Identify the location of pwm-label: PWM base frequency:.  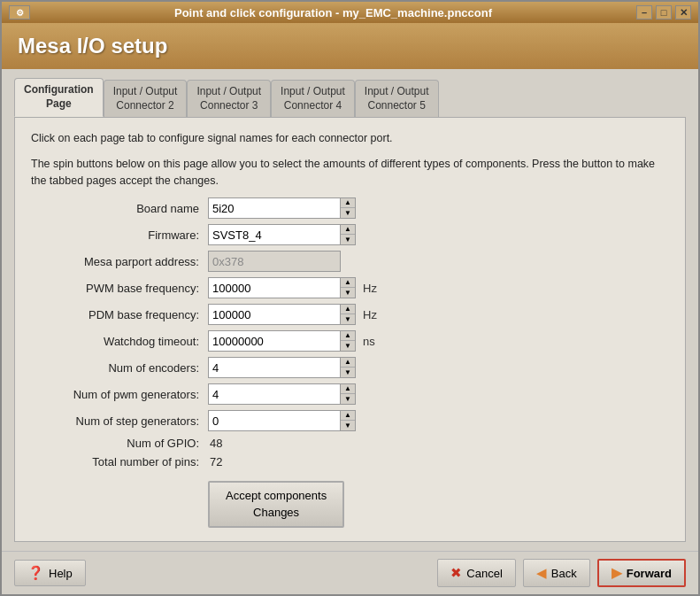
(119, 289).